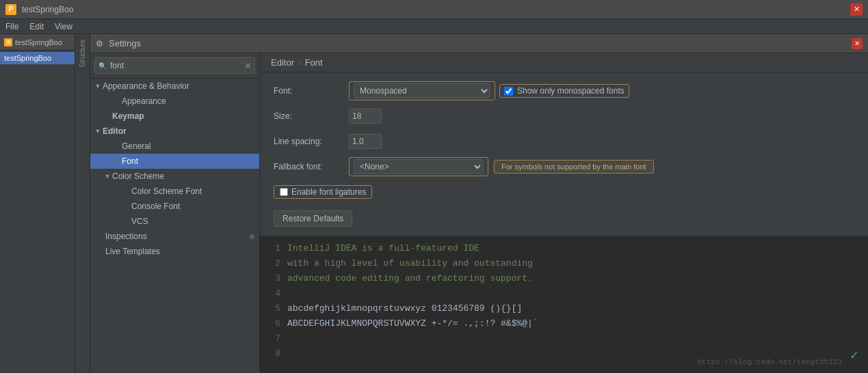 This screenshot has width=868, height=373. I want to click on fallback-font-row: Fallback font: <None> For symbols not su…, so click(564, 167).